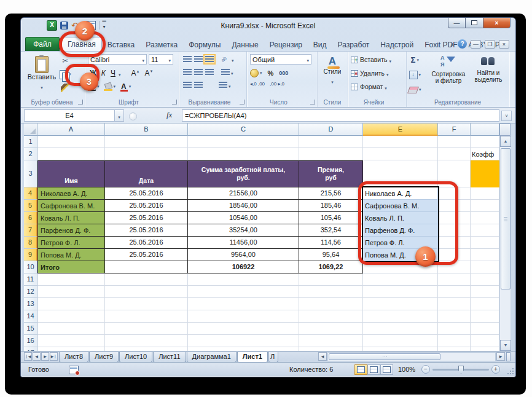 The height and width of the screenshot is (397, 532). Describe the element at coordinates (485, 154) in the screenshot. I see `cell-G2: Коэфф` at that location.